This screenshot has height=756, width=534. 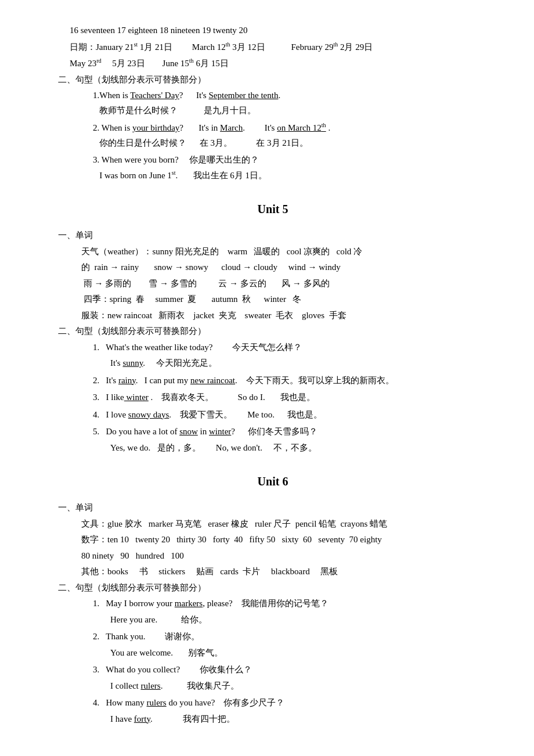 What do you see at coordinates (273, 48) in the screenshot?
I see `date-line: 日期：January 21st 1月 21日 March 12th 3月 12日…` at bounding box center [273, 48].